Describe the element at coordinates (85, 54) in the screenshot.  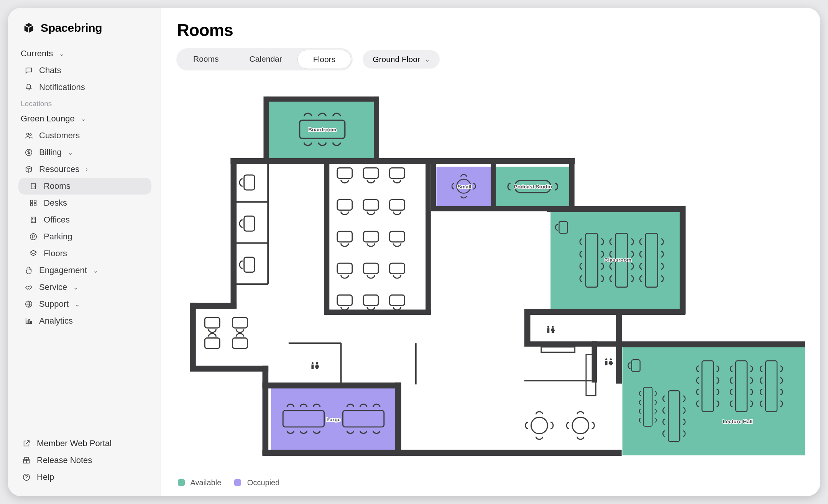
I see `workspace-switcher: Currents ⌄` at that location.